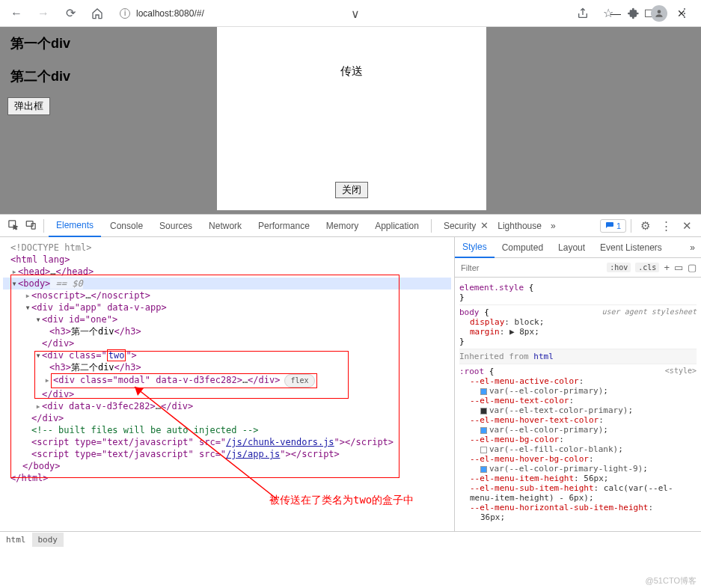 Image resolution: width=701 pixels, height=588 pixels. I want to click on new-style-rule-icon: +, so click(667, 268).